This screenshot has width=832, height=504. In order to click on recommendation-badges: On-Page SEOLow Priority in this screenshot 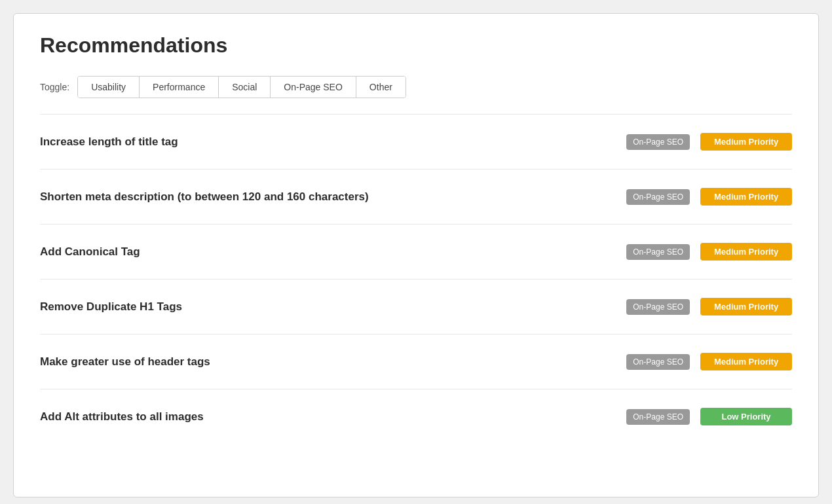, I will do `click(709, 416)`.